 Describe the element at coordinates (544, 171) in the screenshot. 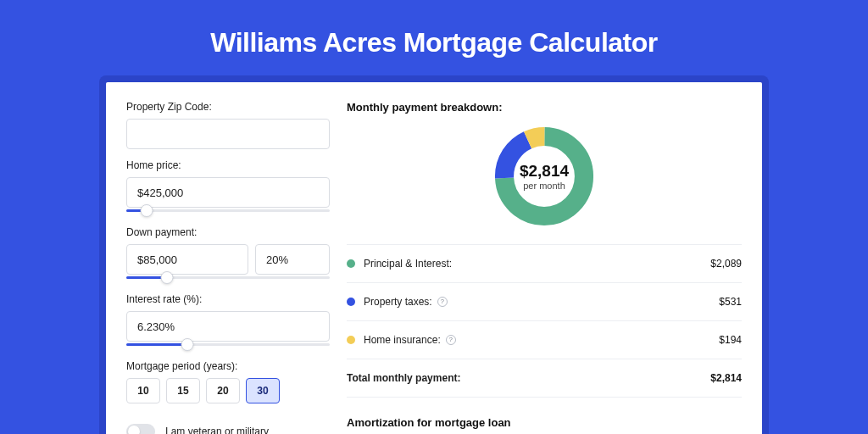

I see `donut-amount: $2,814` at that location.